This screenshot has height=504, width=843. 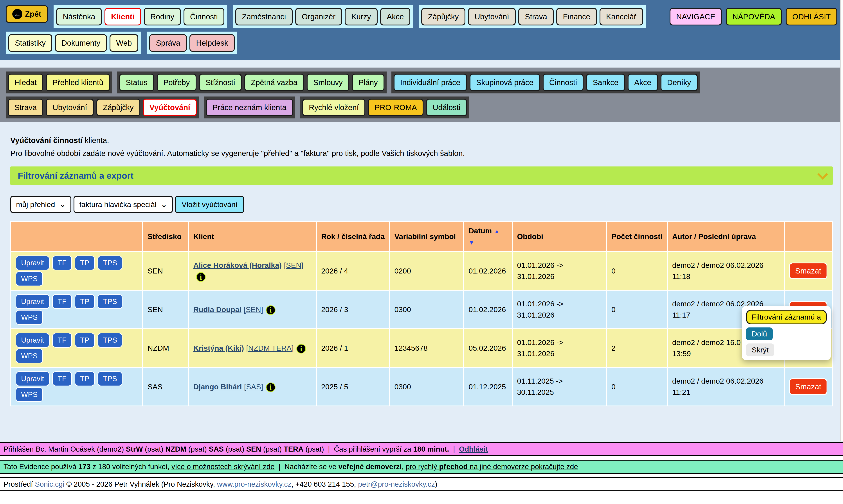 What do you see at coordinates (787, 317) in the screenshot?
I see `popup-filter-button: Filtrování záznamů a` at bounding box center [787, 317].